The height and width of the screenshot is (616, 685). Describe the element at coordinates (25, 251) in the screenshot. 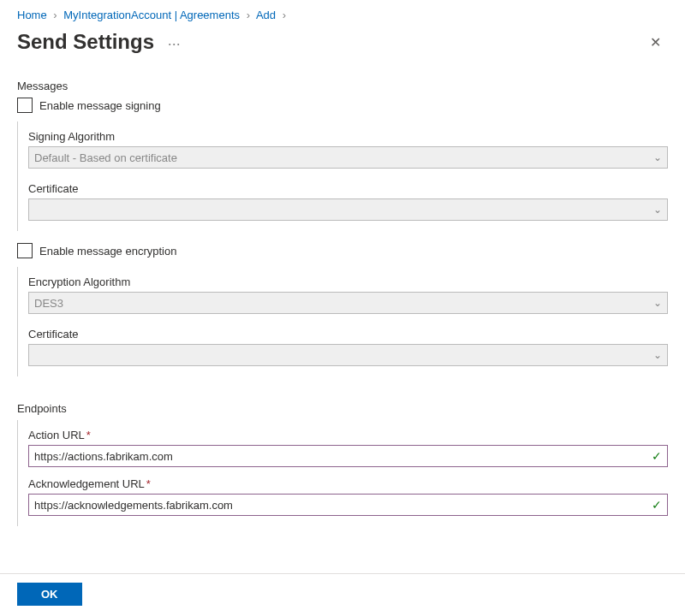

I see `enable-encryption-checkbox` at that location.